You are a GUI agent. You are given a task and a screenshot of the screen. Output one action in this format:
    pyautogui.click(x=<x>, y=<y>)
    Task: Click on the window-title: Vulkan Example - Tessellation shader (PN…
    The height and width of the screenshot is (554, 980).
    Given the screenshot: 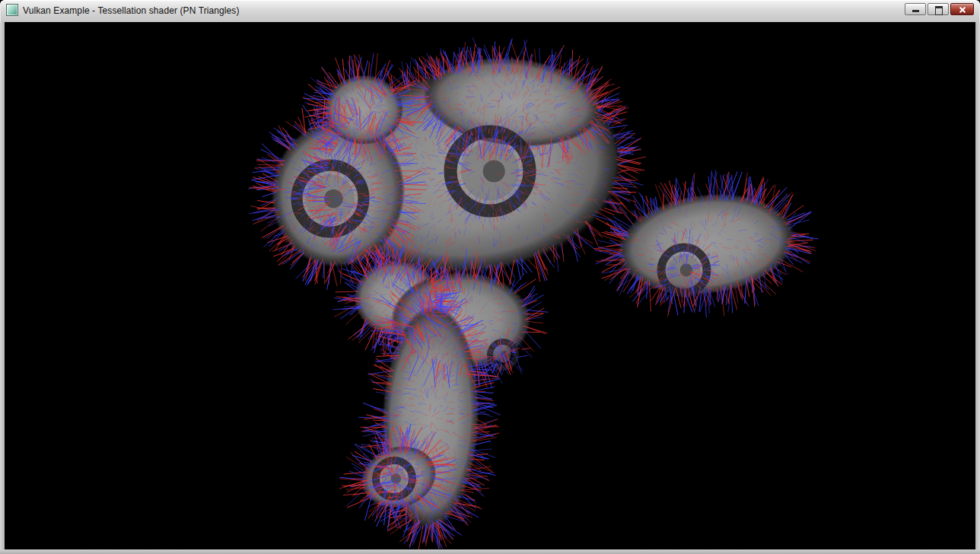 What is the action you would take?
    pyautogui.click(x=131, y=11)
    